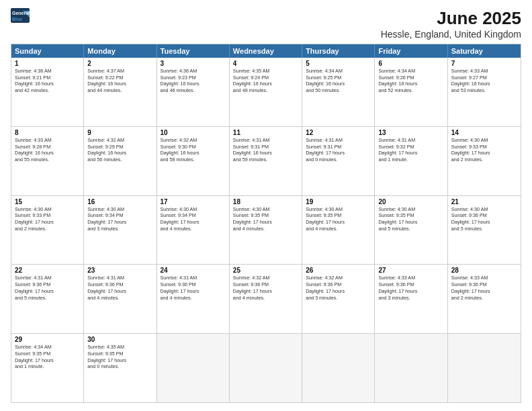  I want to click on header-sunday: Sunday, so click(48, 51).